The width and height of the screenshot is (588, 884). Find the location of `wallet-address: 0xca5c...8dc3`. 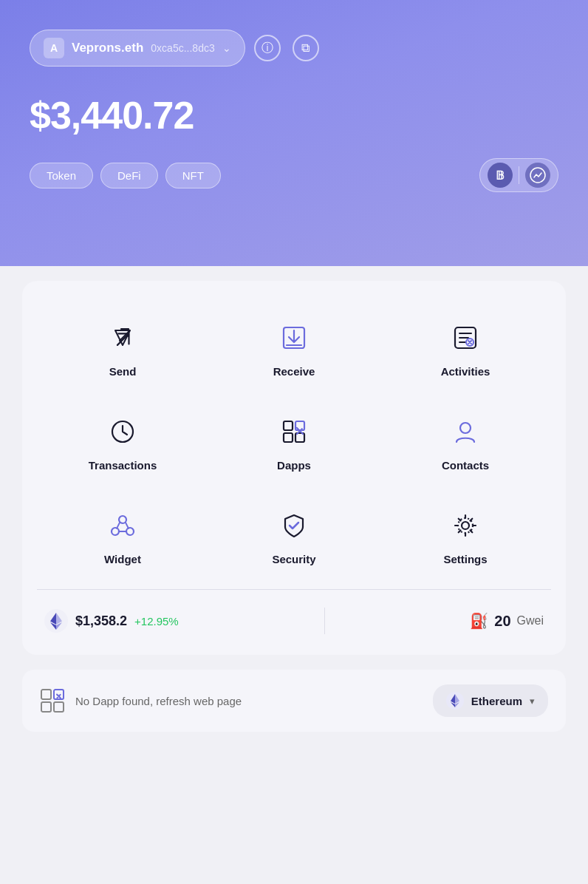

wallet-address: 0xca5c...8dc3 is located at coordinates (182, 48).